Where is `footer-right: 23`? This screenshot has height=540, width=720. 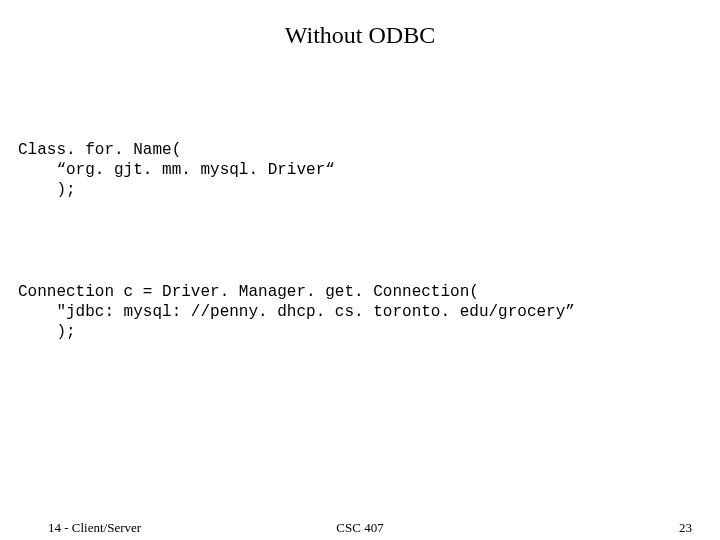
footer-right: 23 is located at coordinates (686, 528).